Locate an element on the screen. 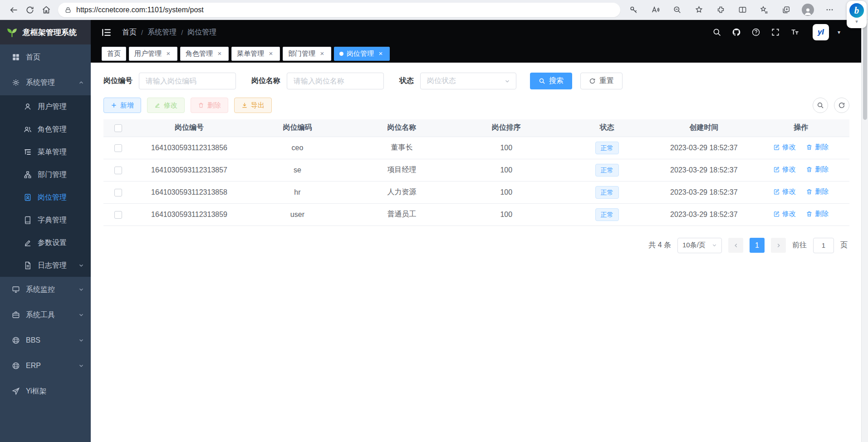 The image size is (868, 442). sidebar-item-dept-mgmt: 部门管理 is located at coordinates (45, 175).